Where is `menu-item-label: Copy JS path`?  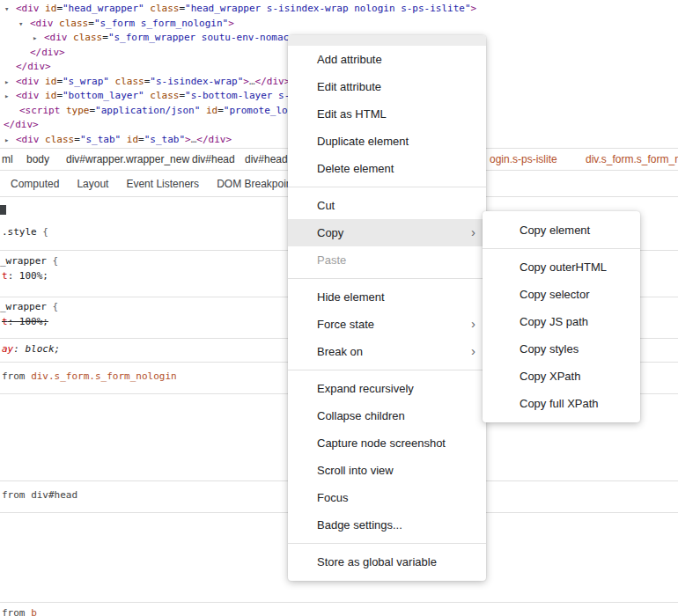 menu-item-label: Copy JS path is located at coordinates (554, 322).